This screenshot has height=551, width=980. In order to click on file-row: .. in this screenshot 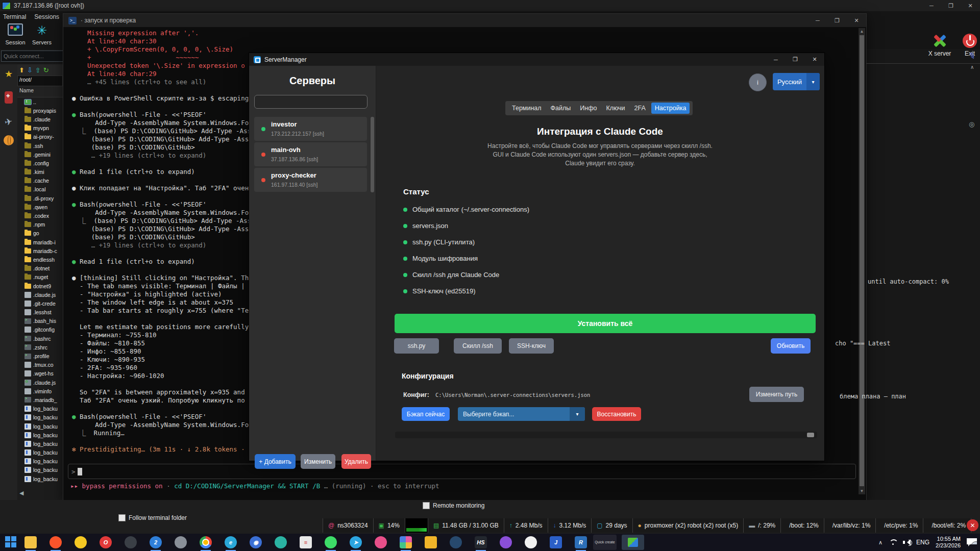, I will do `click(40, 102)`.